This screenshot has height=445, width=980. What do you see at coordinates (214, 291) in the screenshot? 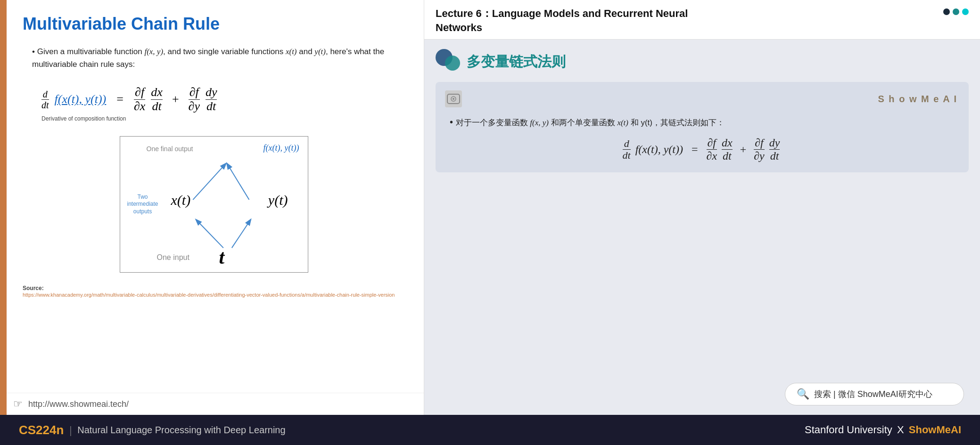
I see `slide-source: Source: https://www.khanacademy.org/math…` at bounding box center [214, 291].